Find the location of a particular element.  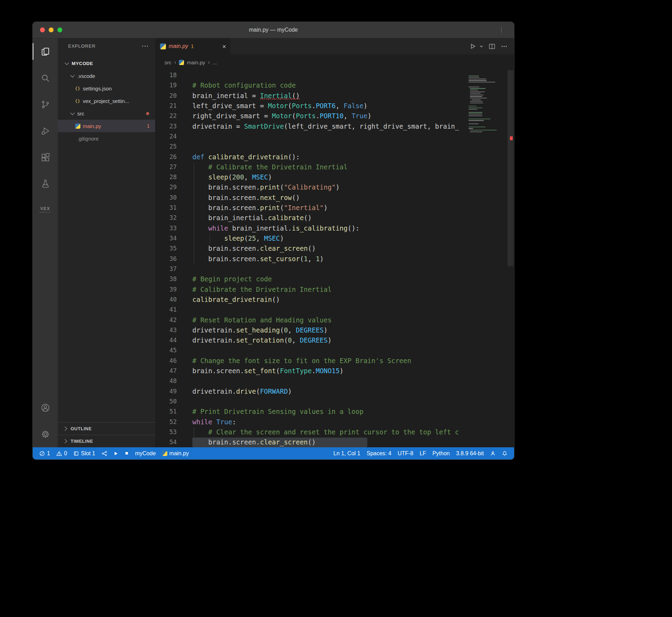

line-number: 36 is located at coordinates (166, 259).